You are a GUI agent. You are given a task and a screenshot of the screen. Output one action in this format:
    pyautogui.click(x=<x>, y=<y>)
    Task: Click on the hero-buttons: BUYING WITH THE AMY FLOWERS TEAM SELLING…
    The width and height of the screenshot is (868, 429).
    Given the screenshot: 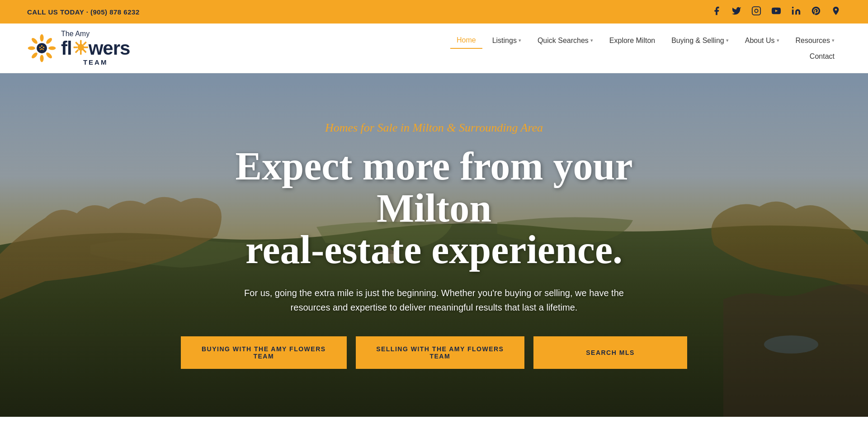 What is the action you would take?
    pyautogui.click(x=434, y=353)
    